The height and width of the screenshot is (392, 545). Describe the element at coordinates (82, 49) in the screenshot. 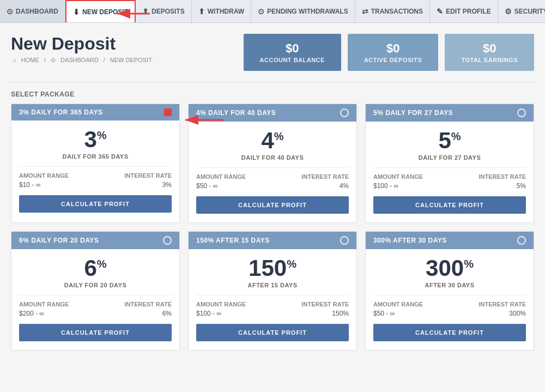

I see `page-title-section: New Deposit ⌂ HOME / ⊙ DASHBOARD / NEW D…` at that location.